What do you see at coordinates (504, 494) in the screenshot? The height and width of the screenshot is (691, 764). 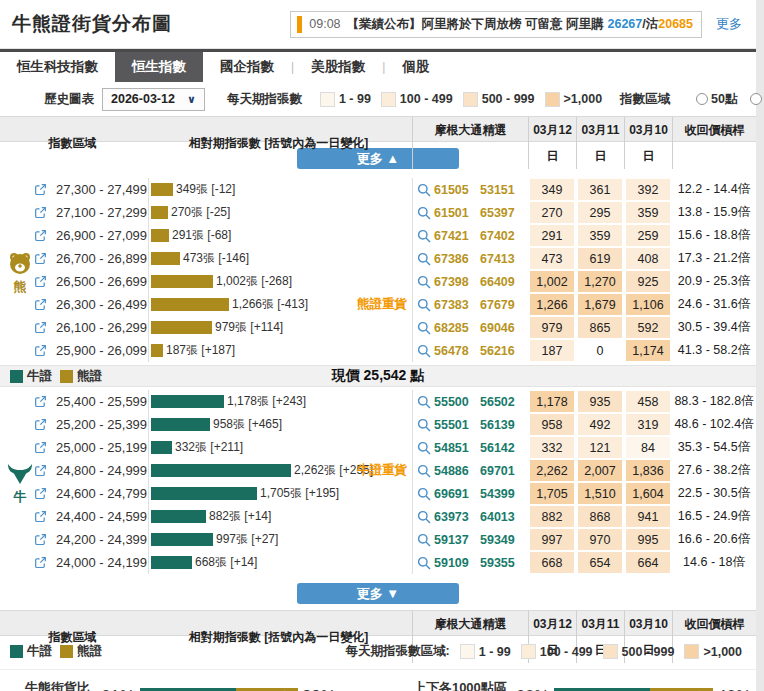 I see `warrant-code: 54399` at bounding box center [504, 494].